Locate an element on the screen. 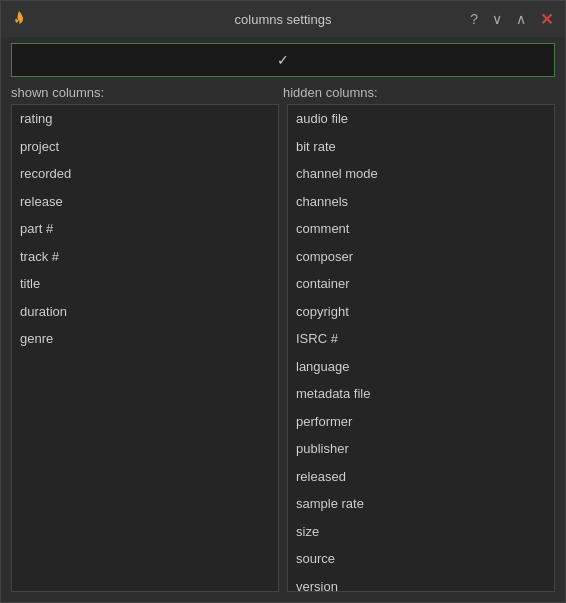 The height and width of the screenshot is (603, 566). list-item: composer is located at coordinates (421, 257).